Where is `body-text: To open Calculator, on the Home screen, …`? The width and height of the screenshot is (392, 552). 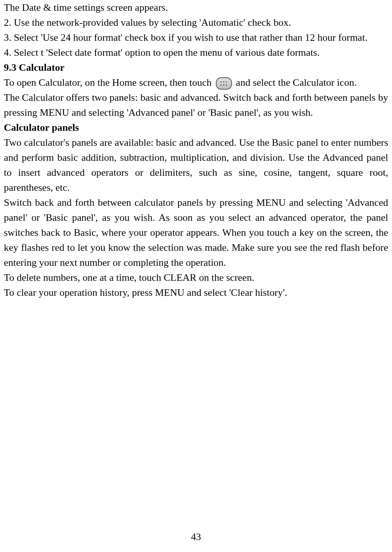
body-text: To open Calculator, on the Home screen, … is located at coordinates (196, 82).